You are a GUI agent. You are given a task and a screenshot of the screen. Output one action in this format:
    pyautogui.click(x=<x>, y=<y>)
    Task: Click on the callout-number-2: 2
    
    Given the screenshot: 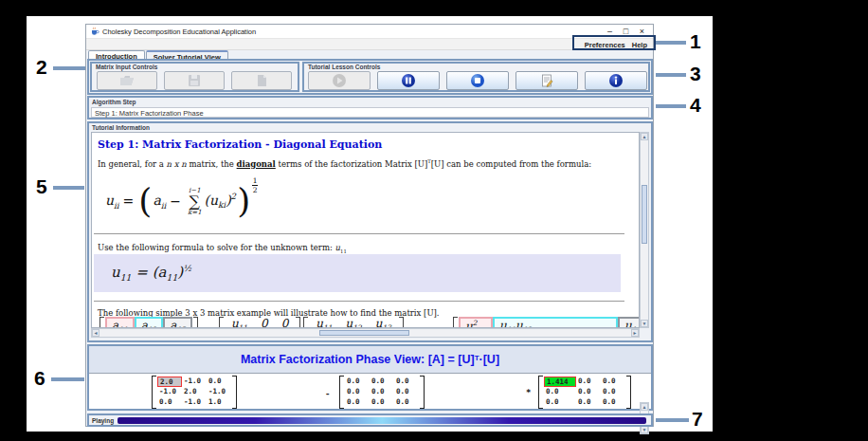 What is the action you would take?
    pyautogui.click(x=42, y=67)
    